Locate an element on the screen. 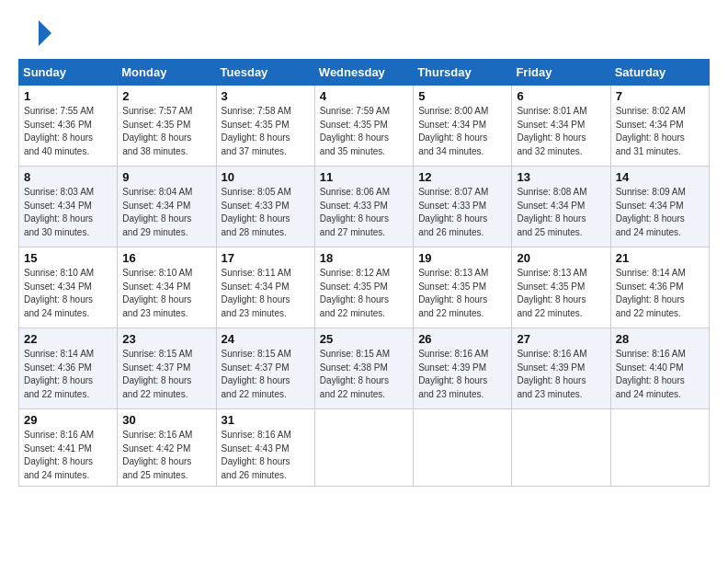  cell-content-18: Sunrise: 8:12 AMSunset: 4:35 PMDaylight:… is located at coordinates (364, 293).